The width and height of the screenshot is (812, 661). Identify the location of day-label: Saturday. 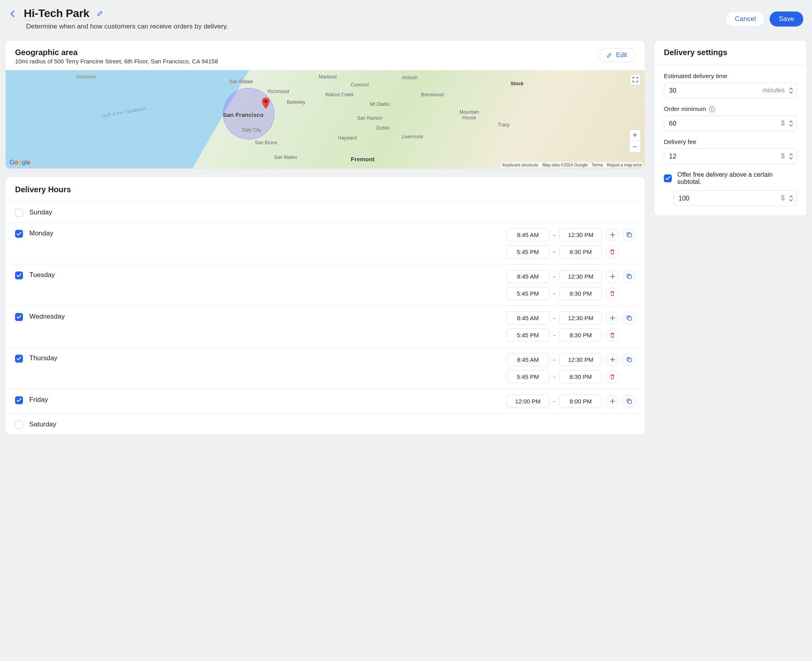
(59, 424).